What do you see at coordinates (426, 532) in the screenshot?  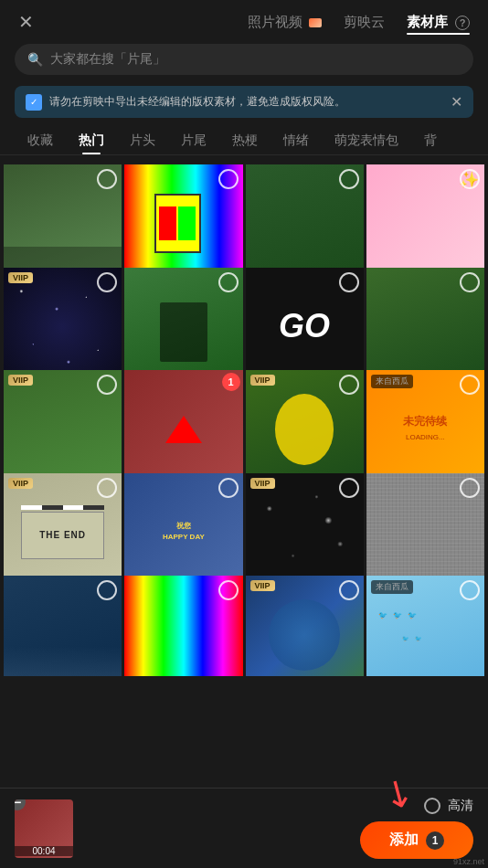 I see `grid-item-16: ⬇ 00:01` at bounding box center [426, 532].